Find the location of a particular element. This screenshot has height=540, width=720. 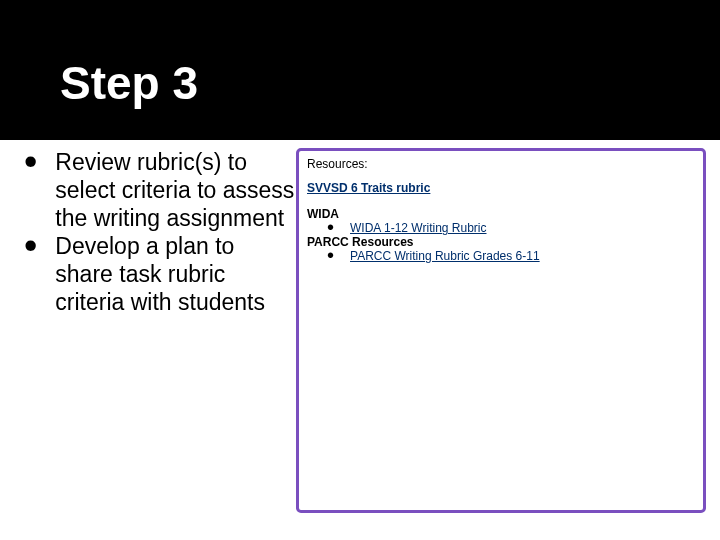

sub-bullet-item: • WIDA 1-12 Writing Rubric is located at coordinates (511, 228).